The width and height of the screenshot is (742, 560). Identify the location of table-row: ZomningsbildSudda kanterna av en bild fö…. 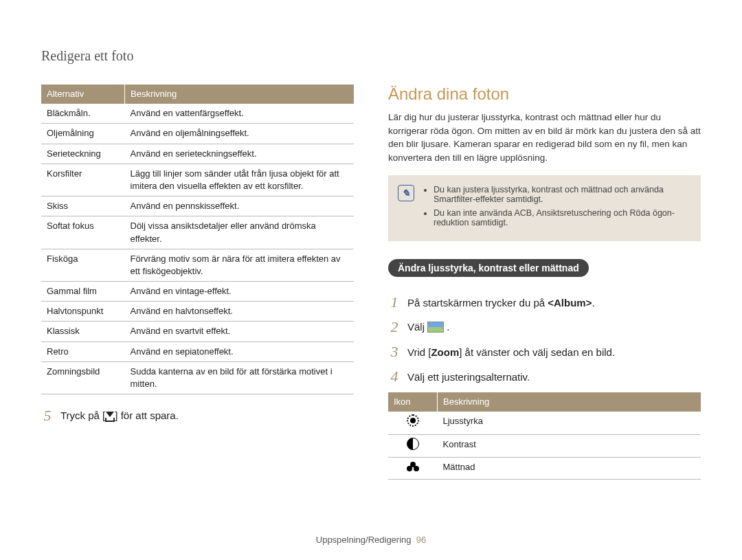
(198, 378).